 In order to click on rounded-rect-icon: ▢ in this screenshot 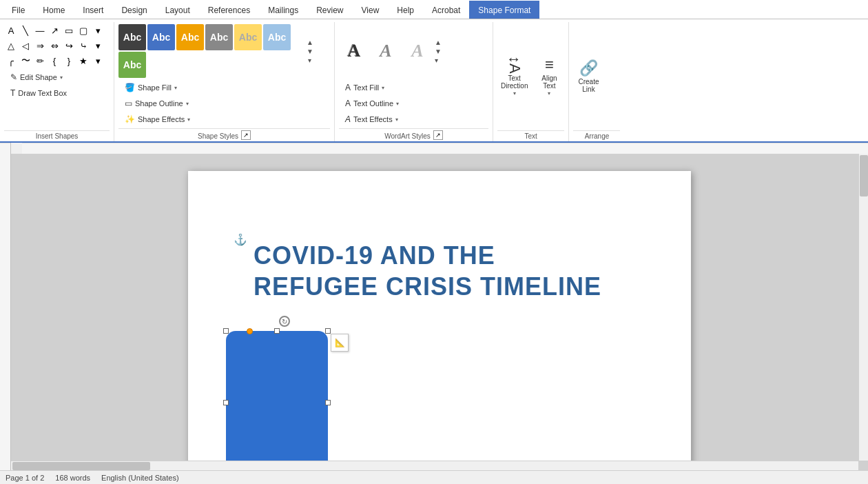, I will do `click(83, 30)`.